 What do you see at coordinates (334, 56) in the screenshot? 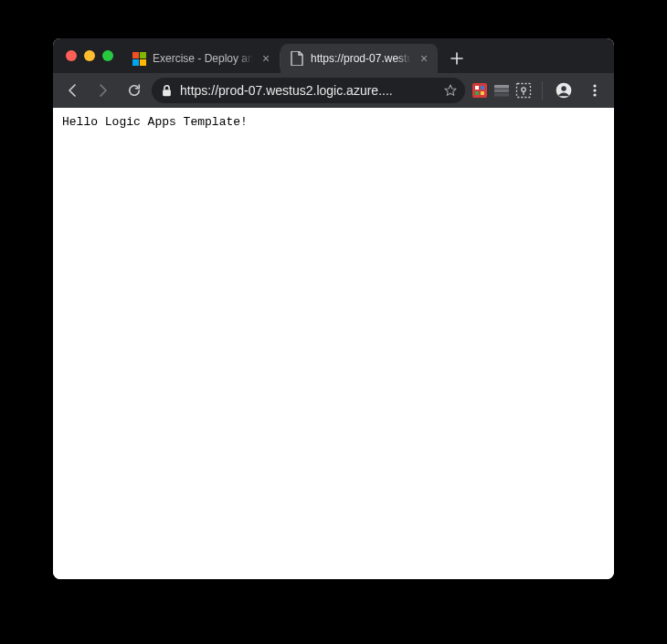
I see `tab-strip: Exercise - Deploy and export × https://p…` at bounding box center [334, 56].